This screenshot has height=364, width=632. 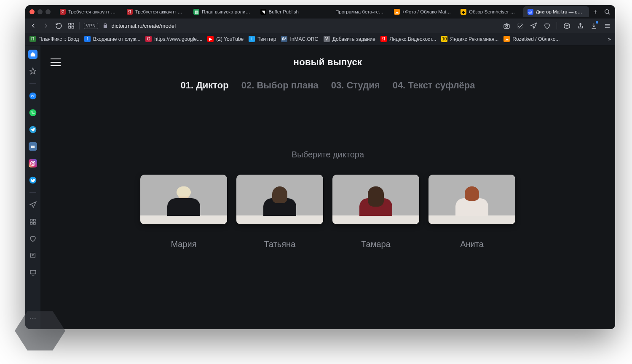 What do you see at coordinates (48, 12) in the screenshot?
I see `maximize-window-button` at bounding box center [48, 12].